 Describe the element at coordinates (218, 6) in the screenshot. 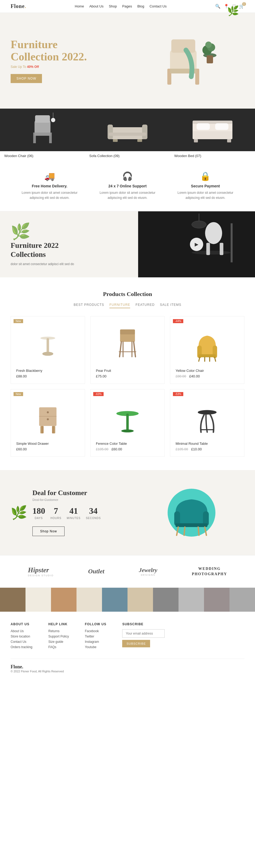

I see `search-icon: 🔍` at that location.